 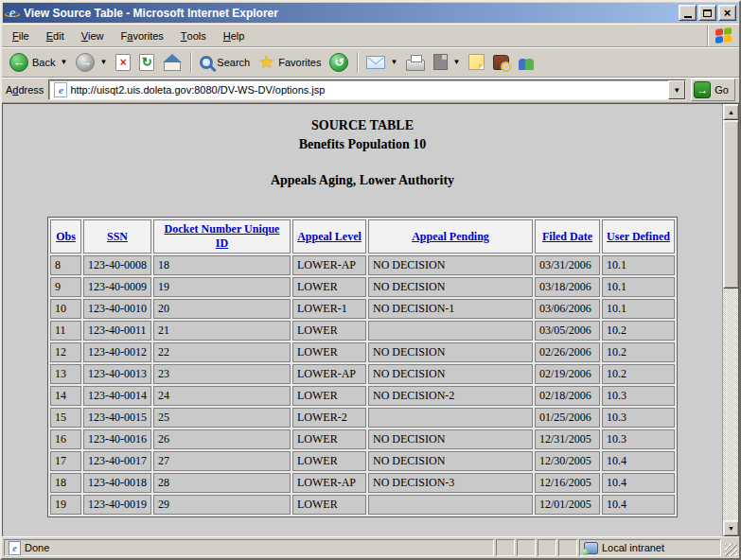 What do you see at coordinates (731, 528) in the screenshot?
I see `scroll-down-button: ▼` at bounding box center [731, 528].